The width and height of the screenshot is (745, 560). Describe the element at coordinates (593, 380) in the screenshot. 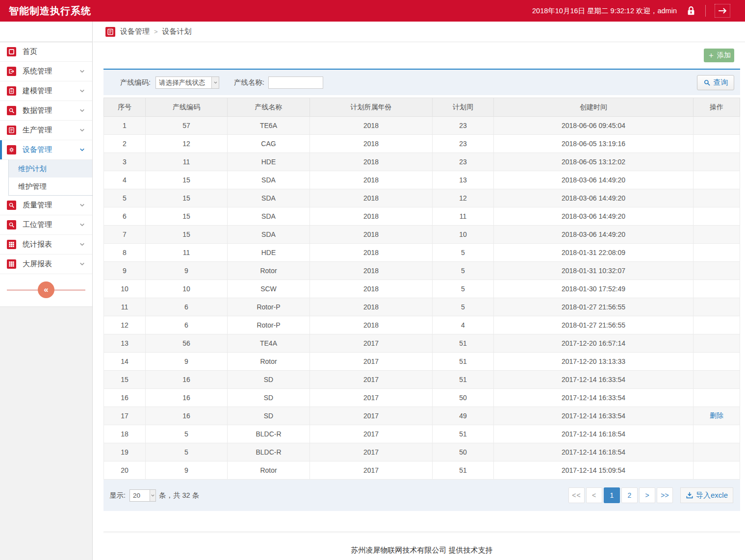

I see `table-cell: 2017-12-14 16:33:54` at that location.